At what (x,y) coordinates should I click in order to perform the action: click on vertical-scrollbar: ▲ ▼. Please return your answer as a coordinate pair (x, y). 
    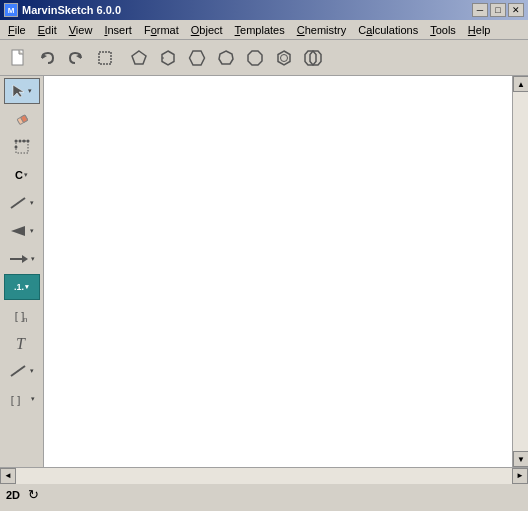
    Looking at the image, I should click on (520, 272).